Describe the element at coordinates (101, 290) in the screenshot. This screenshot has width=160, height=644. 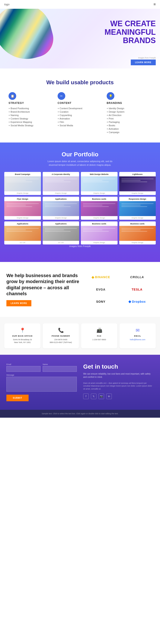
I see `brand-logo-evga: EVGA` at that location.